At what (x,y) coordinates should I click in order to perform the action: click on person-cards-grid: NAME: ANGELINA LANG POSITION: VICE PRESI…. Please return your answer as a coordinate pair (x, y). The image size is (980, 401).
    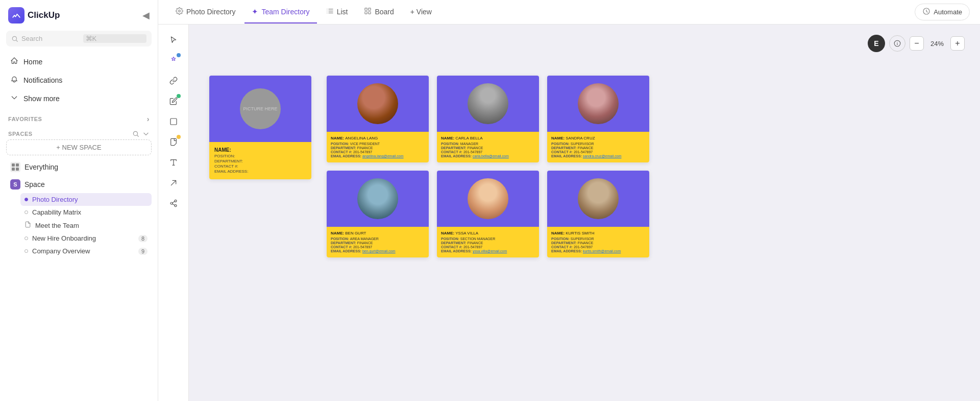
    Looking at the image, I should click on (488, 167).